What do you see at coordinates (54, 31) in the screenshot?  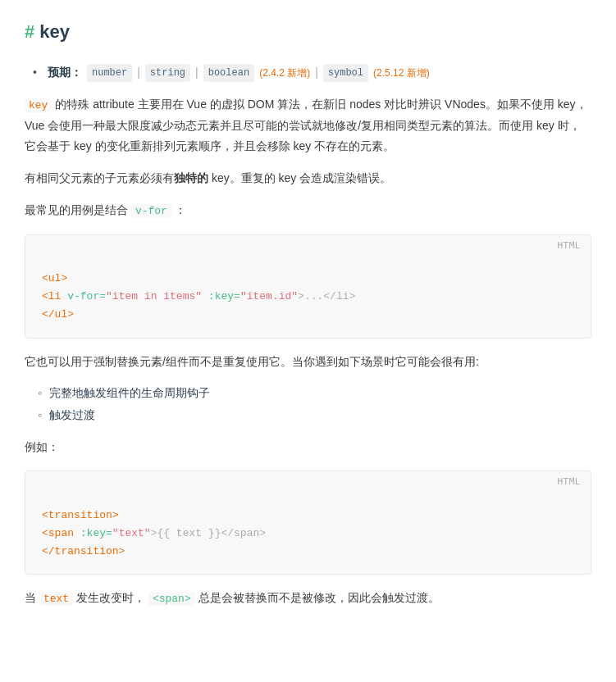 I see `title-label: key` at bounding box center [54, 31].